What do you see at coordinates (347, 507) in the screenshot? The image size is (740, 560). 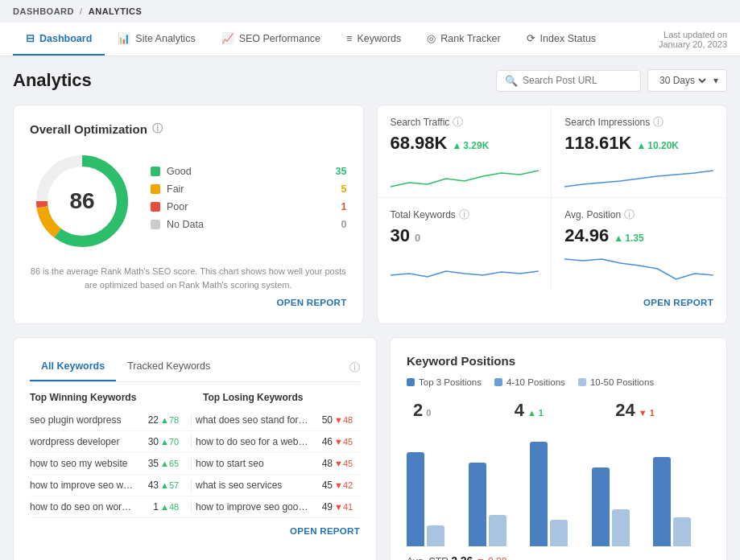 I see `losing-change: ▼41` at bounding box center [347, 507].